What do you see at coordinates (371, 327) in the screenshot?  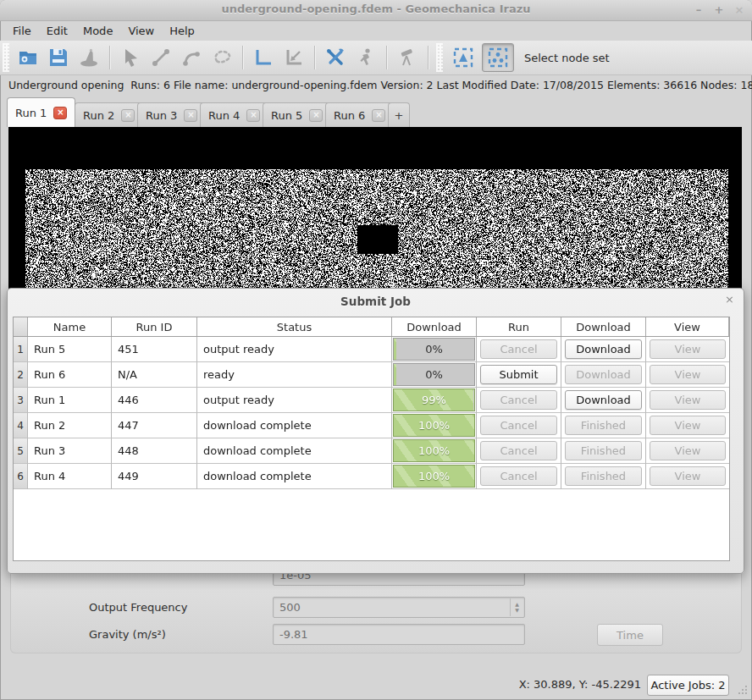 I see `job-table-header: Name Run ID Status Download Run Download…` at bounding box center [371, 327].